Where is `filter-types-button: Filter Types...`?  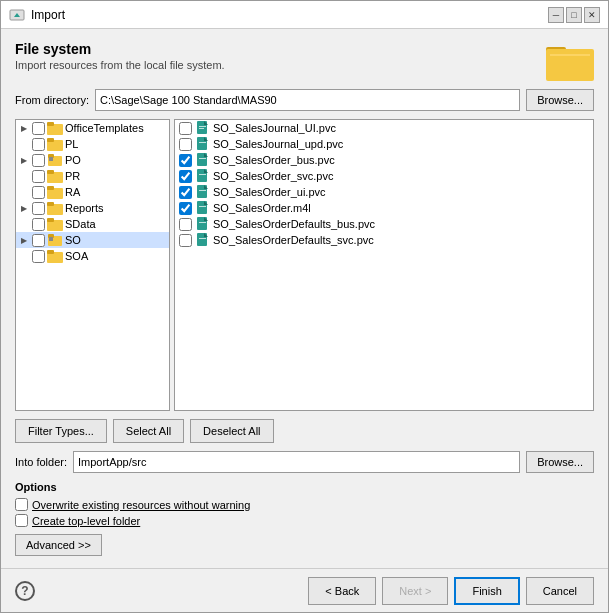 filter-types-button: Filter Types... is located at coordinates (61, 431).